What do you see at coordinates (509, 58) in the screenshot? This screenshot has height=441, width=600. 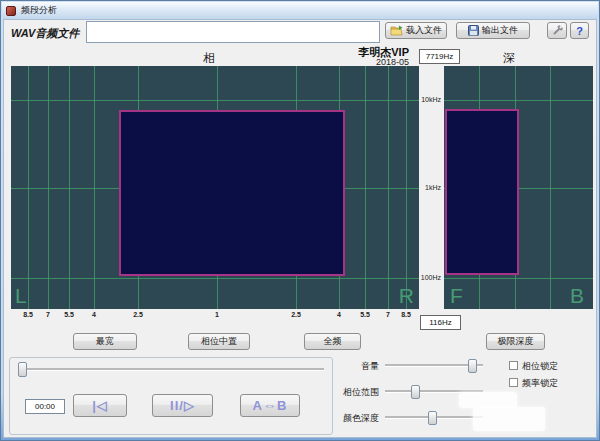 I see `depth-plot-title: 深` at bounding box center [509, 58].